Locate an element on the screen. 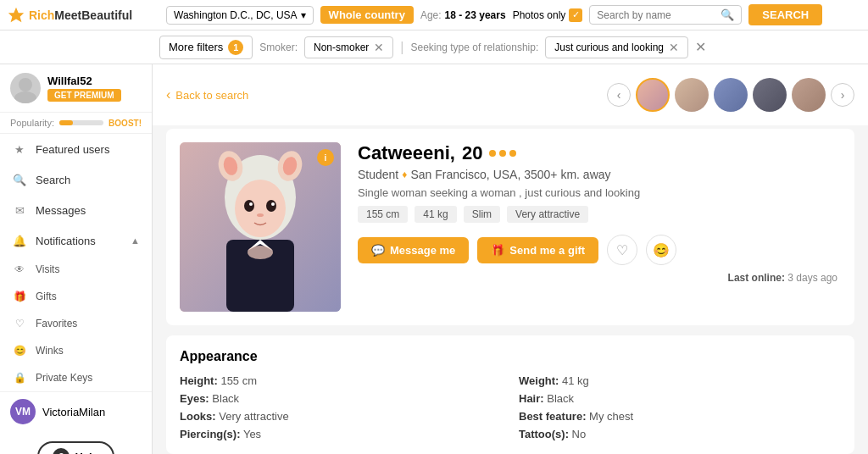  wink-button: 😊 is located at coordinates (661, 250).